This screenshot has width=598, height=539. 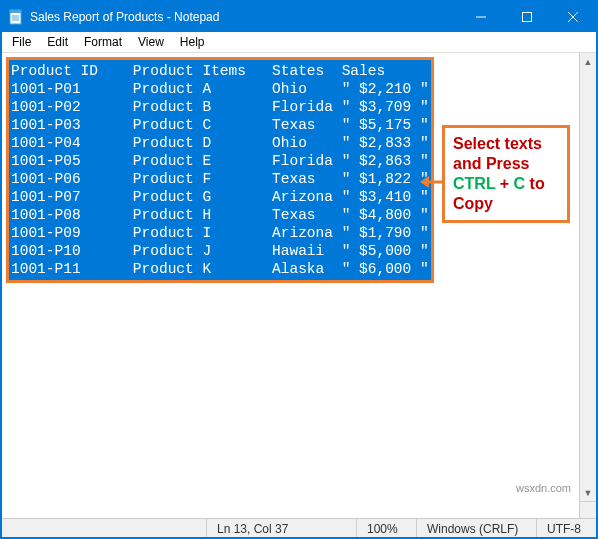 What do you see at coordinates (22, 42) in the screenshot?
I see `menu-file: File` at bounding box center [22, 42].